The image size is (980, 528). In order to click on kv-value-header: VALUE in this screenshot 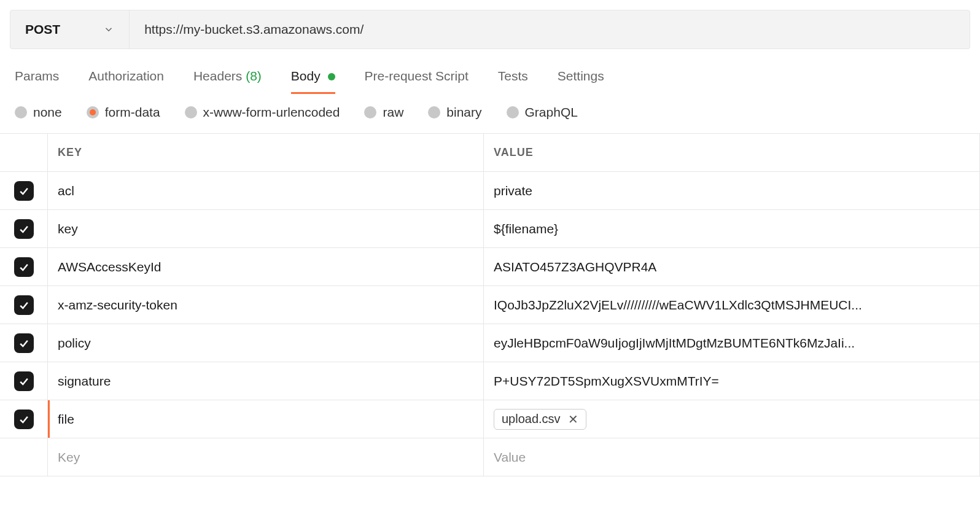, I will do `click(732, 152)`.